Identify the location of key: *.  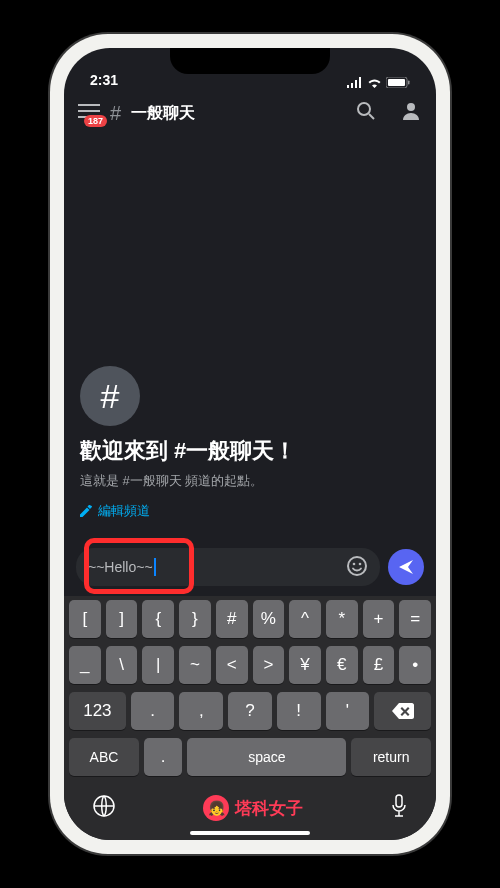
(342, 619).